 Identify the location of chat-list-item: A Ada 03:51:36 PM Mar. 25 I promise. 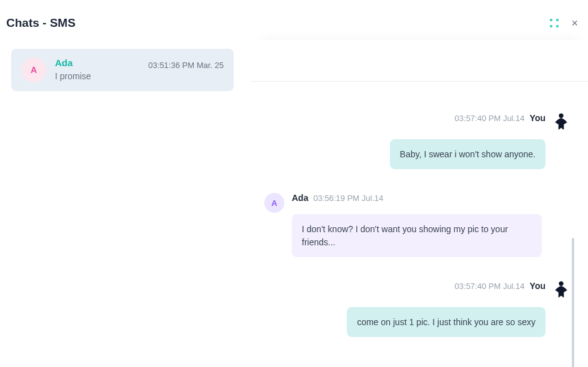
(122, 70).